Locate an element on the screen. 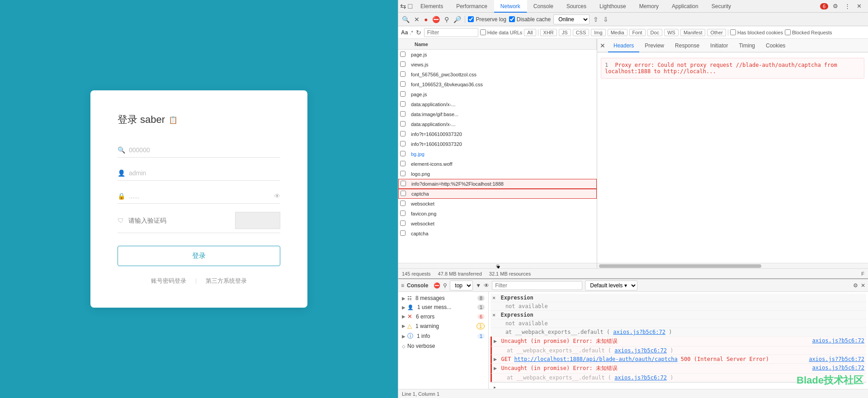 This screenshot has width=868, height=398. tab-initiator: Initiator is located at coordinates (719, 46).